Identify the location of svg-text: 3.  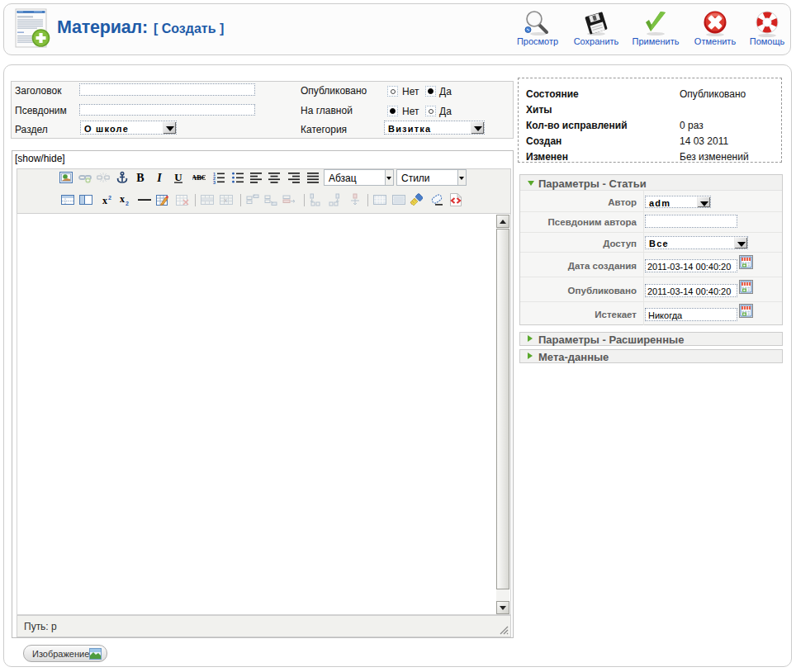
(215, 182).